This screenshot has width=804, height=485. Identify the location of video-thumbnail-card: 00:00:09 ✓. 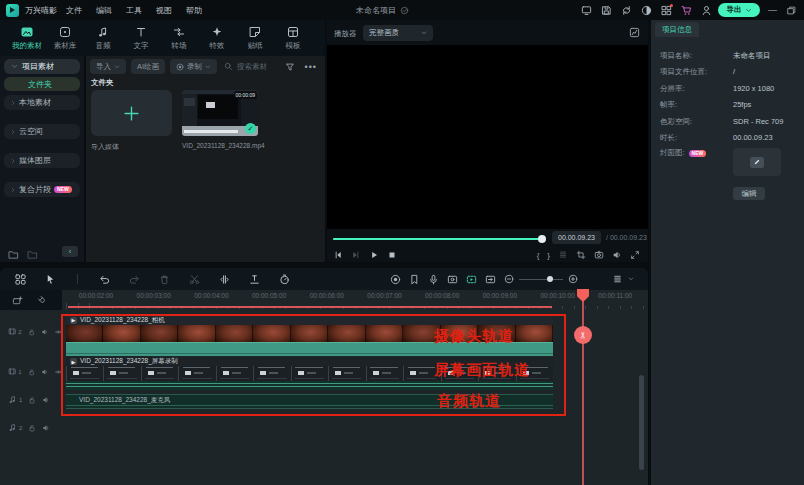
(220, 113).